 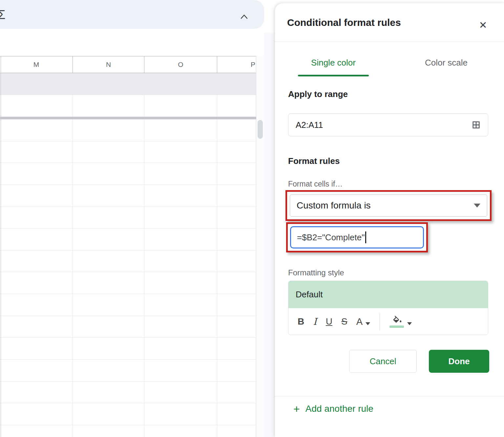 I want to click on apply-to-range-label: Apply to range, so click(x=318, y=94).